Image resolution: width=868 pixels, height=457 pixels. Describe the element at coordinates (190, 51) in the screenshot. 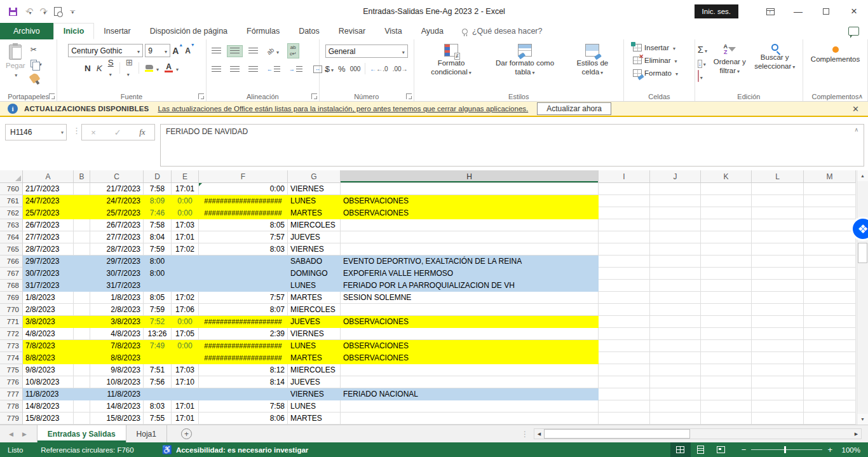

I see `decrease-font-icon: A▼` at that location.